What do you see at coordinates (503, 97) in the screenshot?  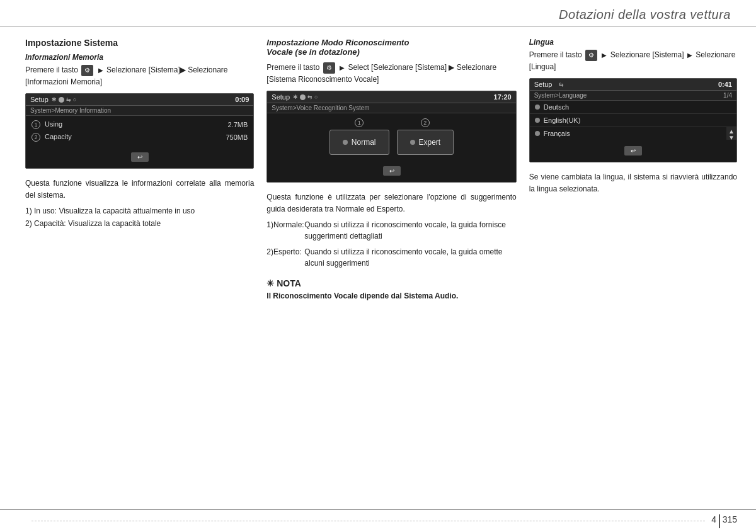 I see `setup-time-voice: 17:20` at bounding box center [503, 97].